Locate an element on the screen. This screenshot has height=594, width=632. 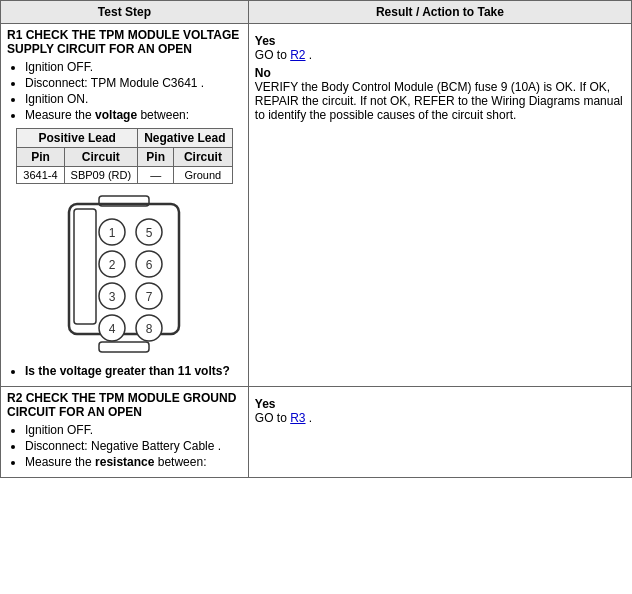
voltage-bold: voltage is located at coordinates (116, 115).